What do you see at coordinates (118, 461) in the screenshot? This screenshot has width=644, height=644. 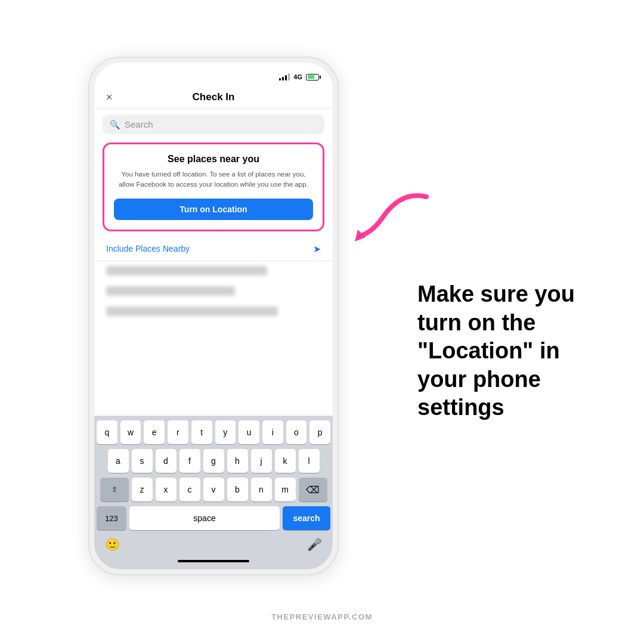 I see `key-a: a` at bounding box center [118, 461].